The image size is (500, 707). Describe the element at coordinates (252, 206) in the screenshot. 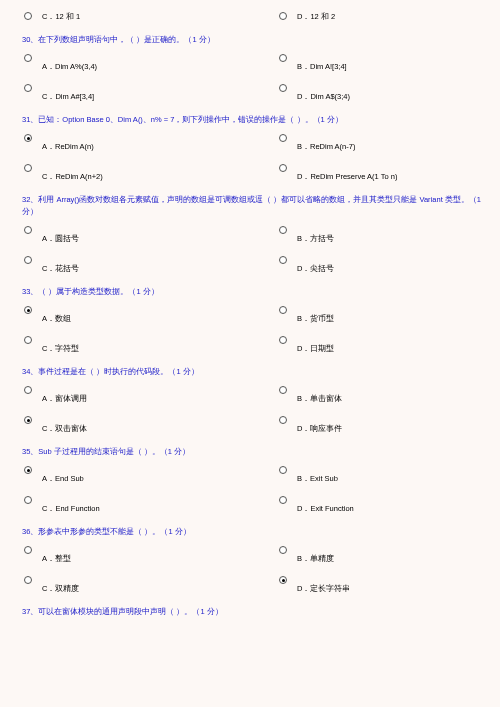

I see `question-stem: 32、利用 Array()函数对数组各元素赋值，声明的数组是可调数组或逗（ ）都…` at that location.